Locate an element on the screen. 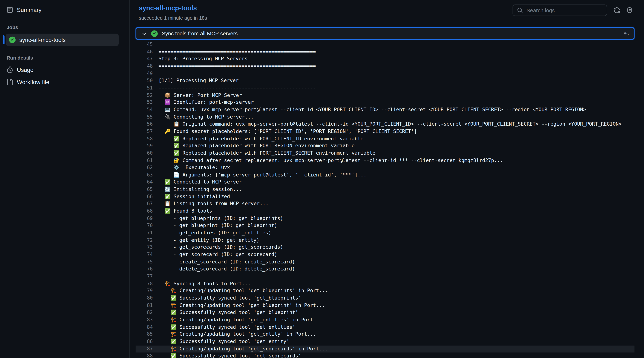 This screenshot has height=358, width=644. log-line: 58 ✅ Replaced placeholder with PORT_CLIE… is located at coordinates (385, 139).